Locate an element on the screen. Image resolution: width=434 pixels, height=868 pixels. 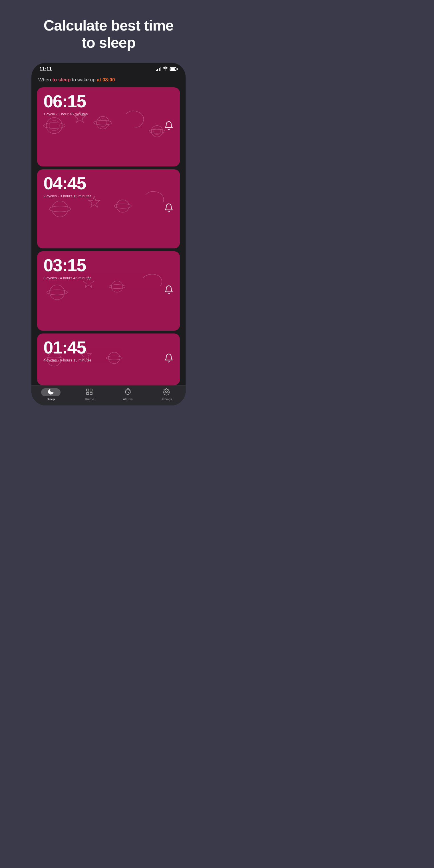
time-cards-container: 06:15 1 cycle · 1 hour 45 minutes is located at coordinates (108, 236).